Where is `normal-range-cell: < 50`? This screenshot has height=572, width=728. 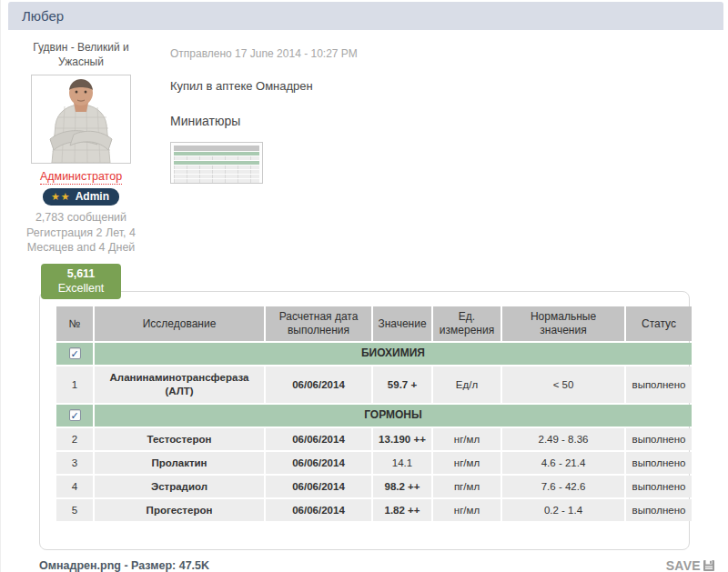
normal-range-cell: < 50 is located at coordinates (563, 385).